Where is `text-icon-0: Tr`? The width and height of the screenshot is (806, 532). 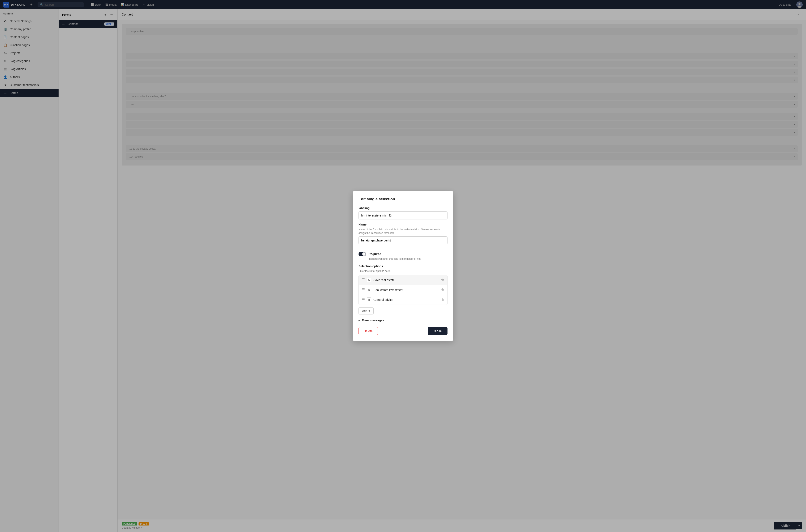 text-icon-0: Tr is located at coordinates (369, 280).